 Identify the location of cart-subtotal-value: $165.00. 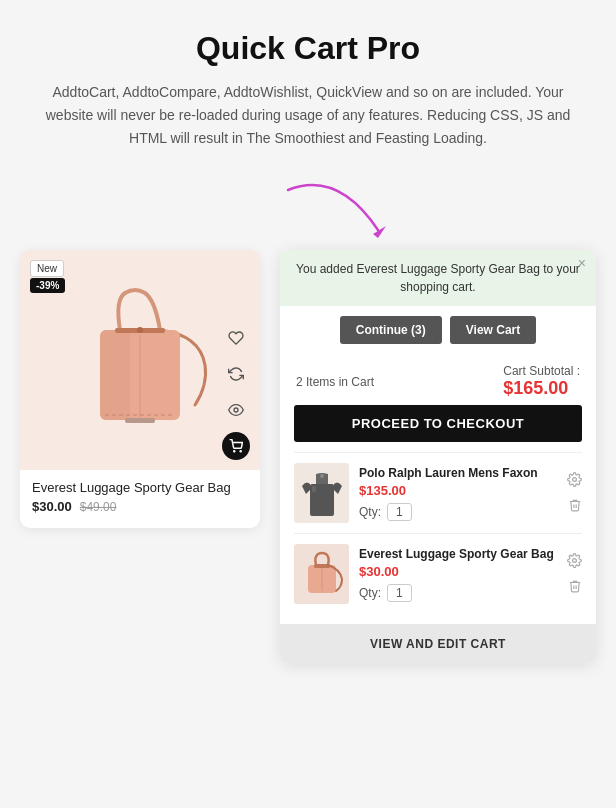
(536, 388).